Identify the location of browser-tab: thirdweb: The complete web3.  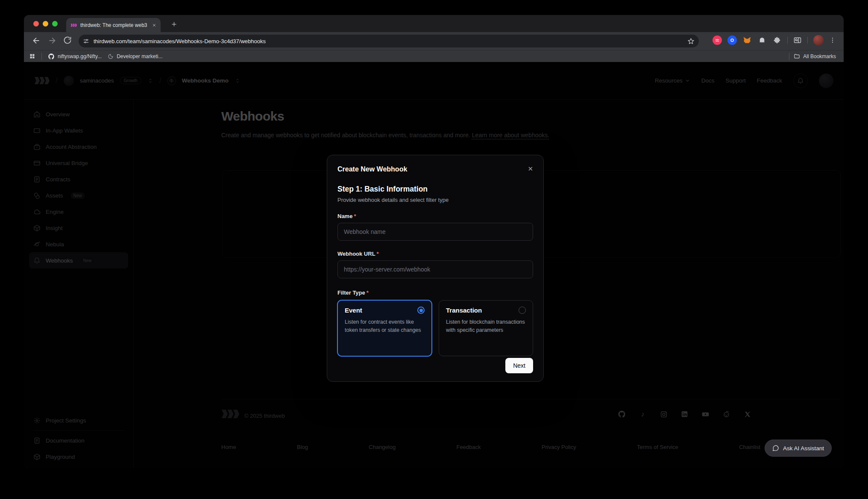
(114, 25).